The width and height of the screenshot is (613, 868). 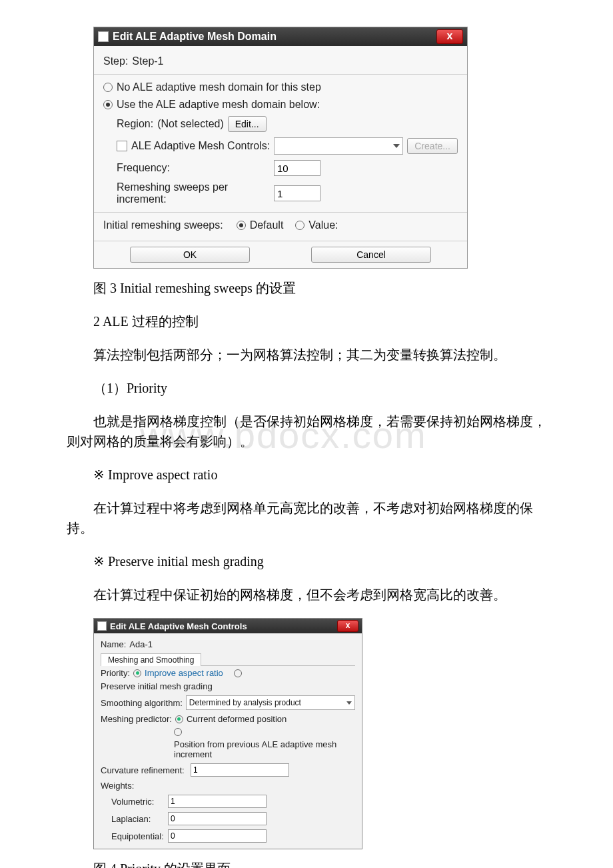 I want to click on radio-previous-increment, so click(x=178, y=732).